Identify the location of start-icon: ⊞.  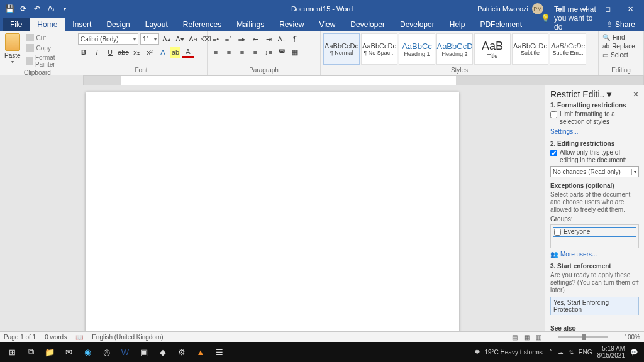
(12, 352).